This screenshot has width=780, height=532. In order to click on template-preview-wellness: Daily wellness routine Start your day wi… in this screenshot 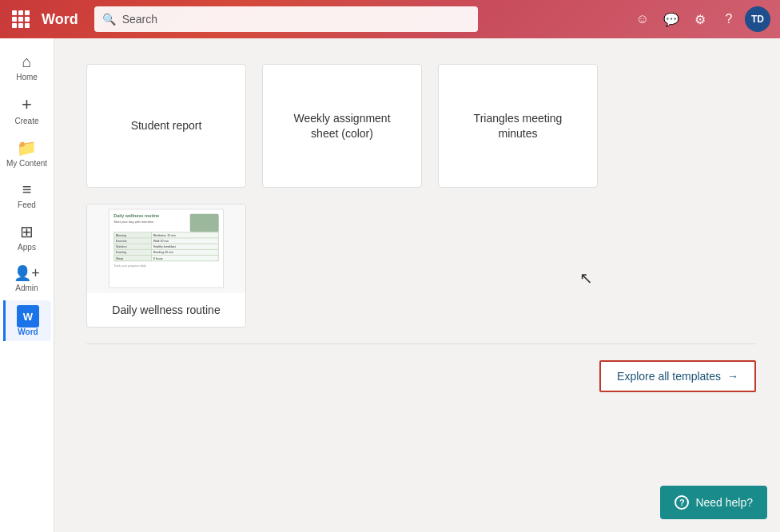, I will do `click(166, 249)`.